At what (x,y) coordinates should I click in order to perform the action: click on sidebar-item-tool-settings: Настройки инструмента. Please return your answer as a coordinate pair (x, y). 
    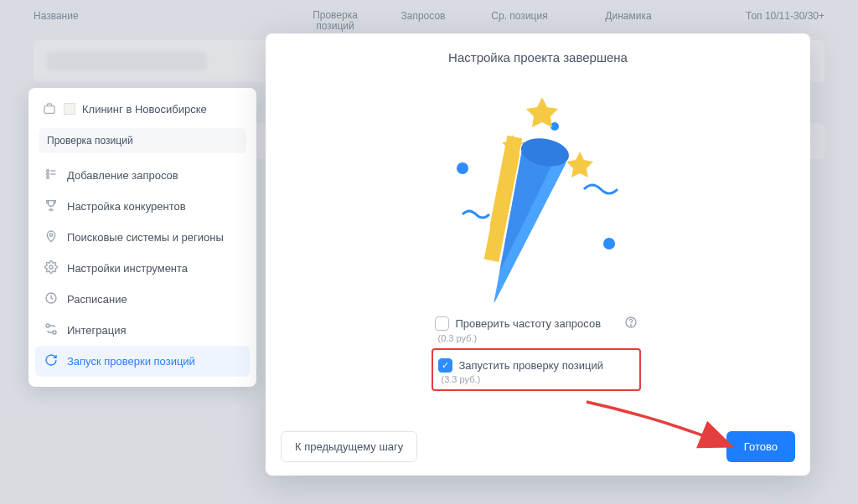
    Looking at the image, I should click on (142, 268).